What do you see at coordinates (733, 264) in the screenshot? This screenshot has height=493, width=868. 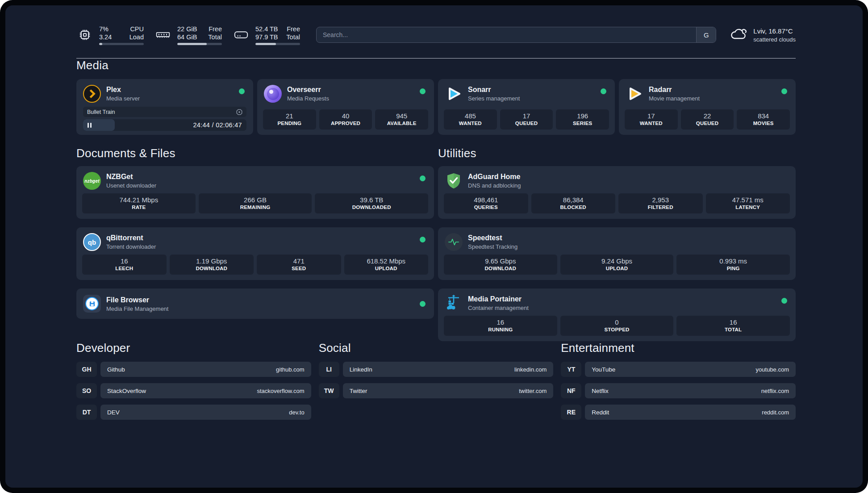 I see `stat-tile: 0.993 ms PING` at bounding box center [733, 264].